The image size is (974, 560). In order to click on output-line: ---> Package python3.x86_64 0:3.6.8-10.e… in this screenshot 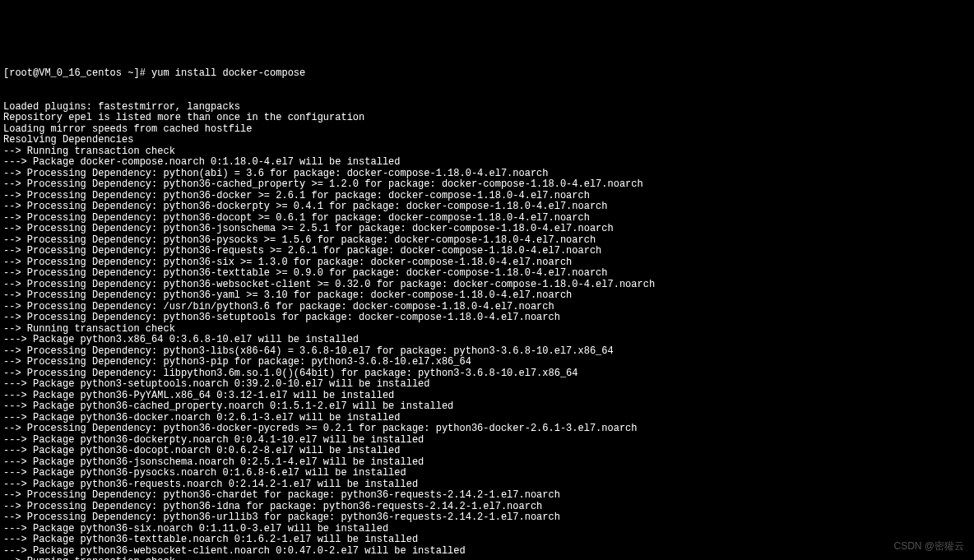, I will do `click(487, 340)`.